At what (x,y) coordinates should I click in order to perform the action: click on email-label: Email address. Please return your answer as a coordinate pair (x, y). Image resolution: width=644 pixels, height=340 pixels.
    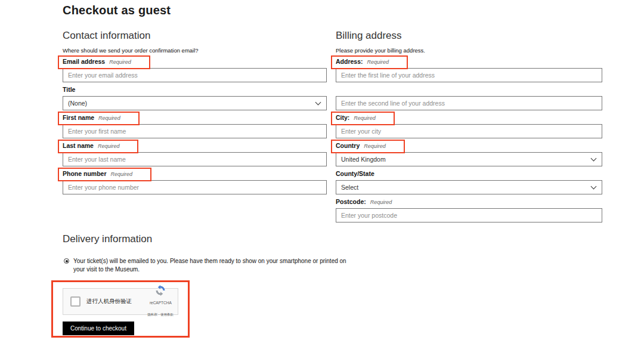
    Looking at the image, I should click on (83, 61).